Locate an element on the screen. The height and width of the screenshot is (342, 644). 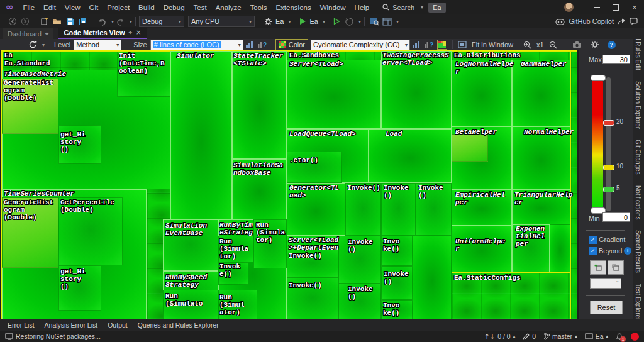
avatar is located at coordinates (569, 8).